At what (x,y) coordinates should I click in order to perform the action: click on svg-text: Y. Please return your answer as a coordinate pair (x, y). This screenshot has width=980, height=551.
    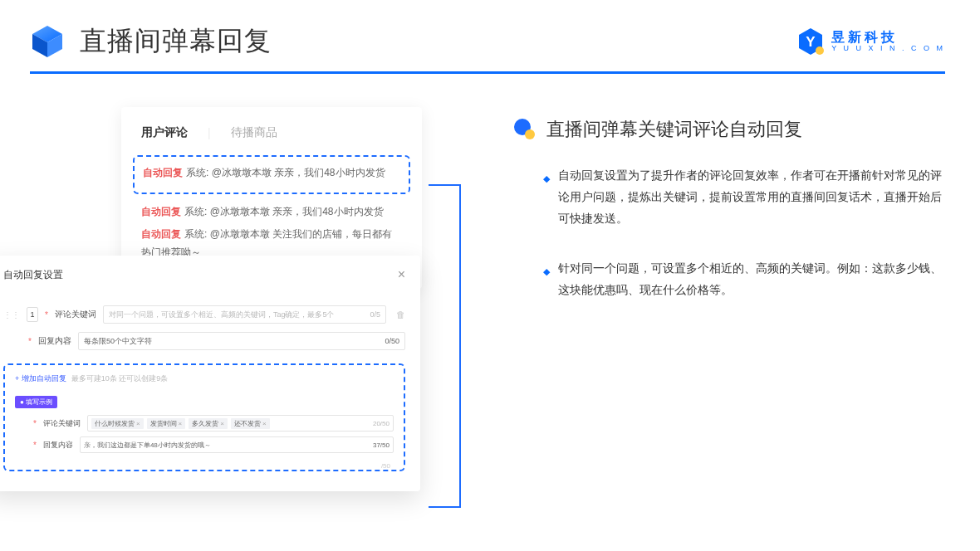
    Looking at the image, I should click on (811, 41).